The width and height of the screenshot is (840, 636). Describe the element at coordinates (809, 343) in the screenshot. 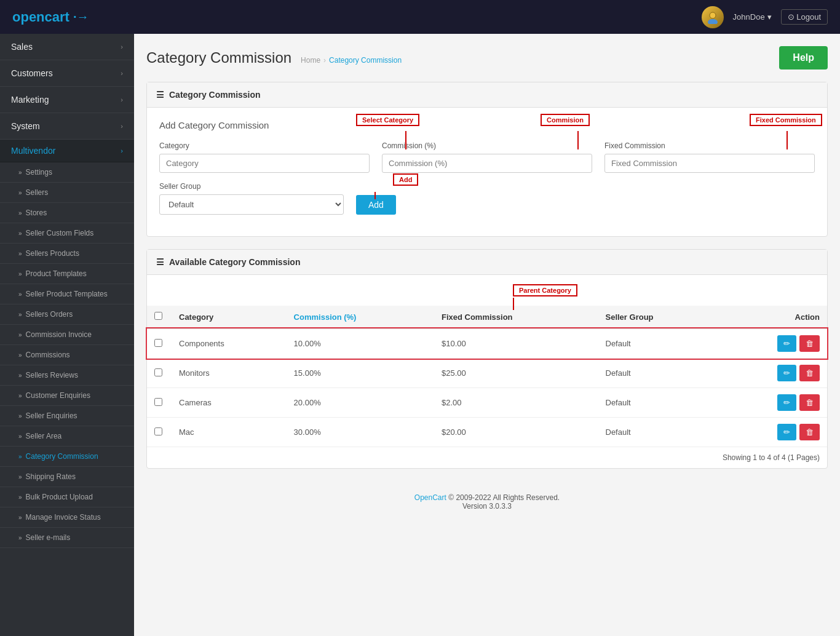

I see `delete-button-0: 🗑` at that location.